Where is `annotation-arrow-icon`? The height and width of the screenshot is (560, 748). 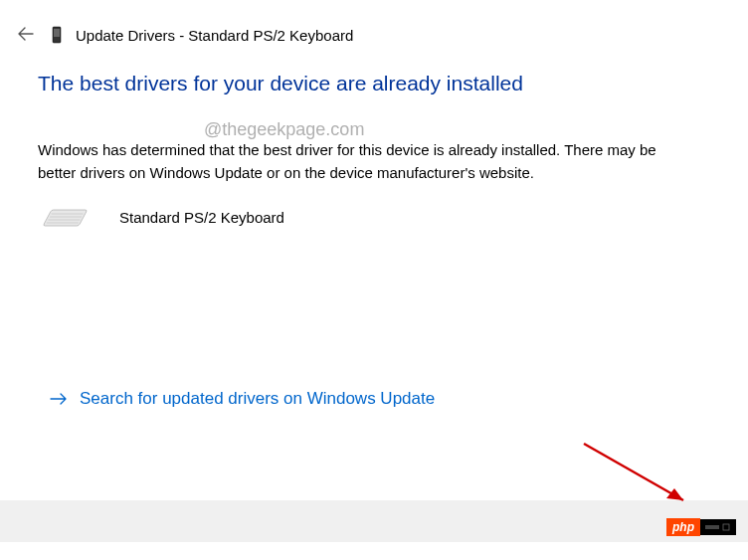
annotation-arrow-icon is located at coordinates (639, 473).